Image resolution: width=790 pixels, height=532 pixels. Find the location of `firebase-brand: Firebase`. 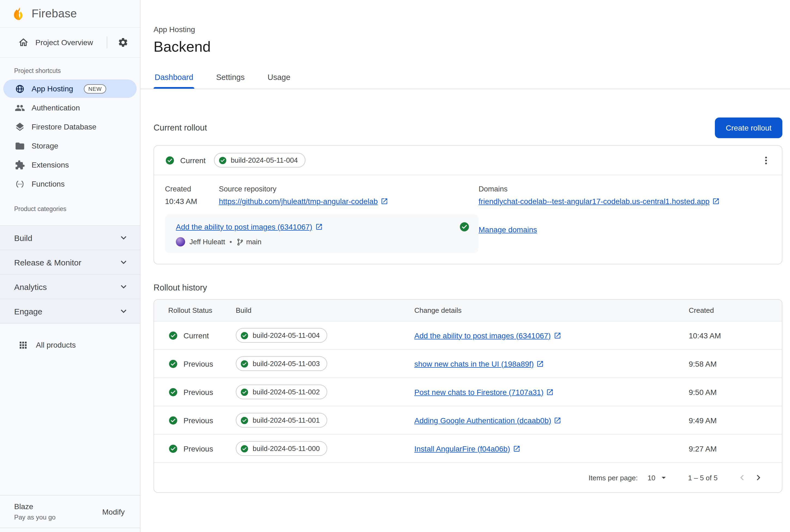

firebase-brand: Firebase is located at coordinates (70, 14).